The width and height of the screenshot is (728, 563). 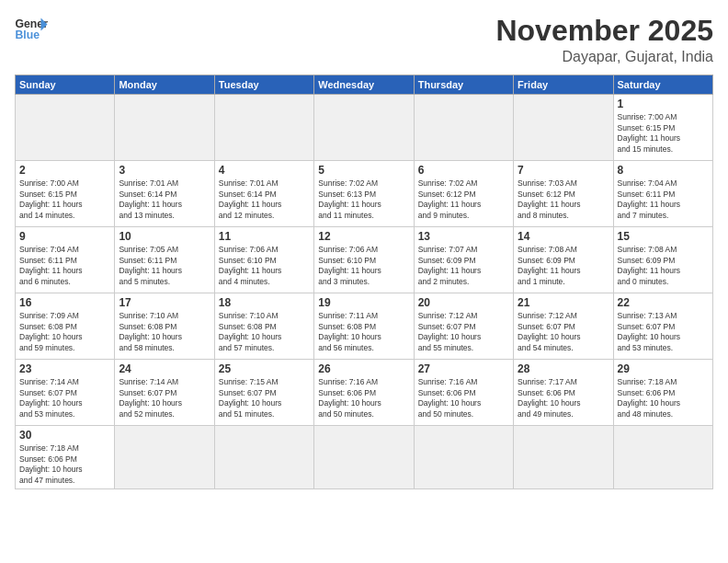 I want to click on day-number: 10, so click(x=164, y=236).